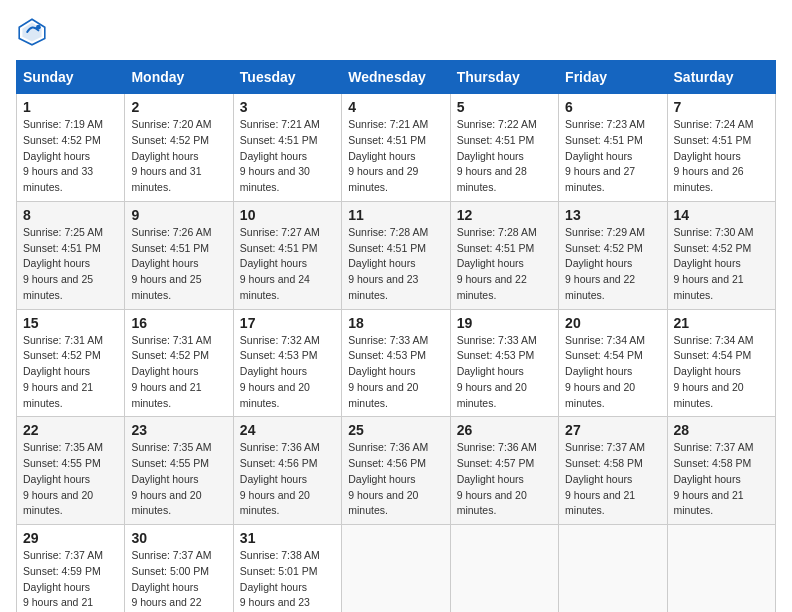 The image size is (792, 612). What do you see at coordinates (179, 148) in the screenshot?
I see `calendar-cell: 2 Sunrise: 7:20 AM Sunset: 4:52 PM Dayli…` at bounding box center [179, 148].